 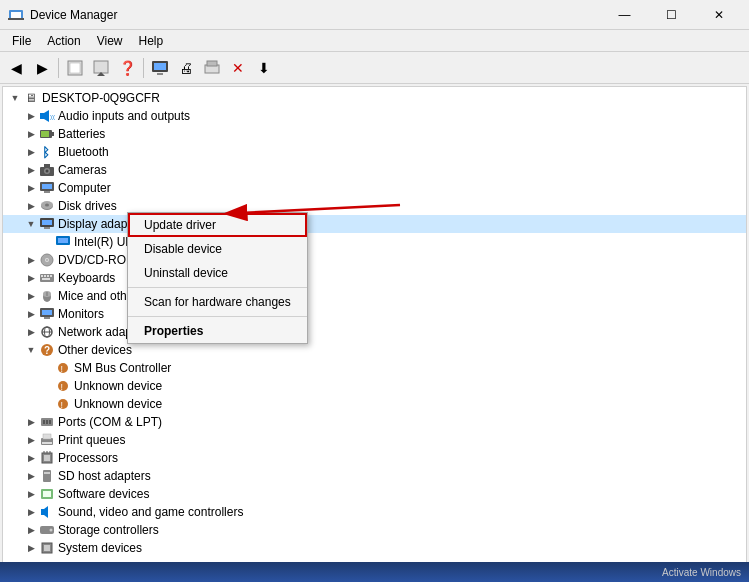 What do you see at coordinates (374, 296) in the screenshot?
I see `tree-item-mice: ▶ Mice and other pointing devices` at bounding box center [374, 296].